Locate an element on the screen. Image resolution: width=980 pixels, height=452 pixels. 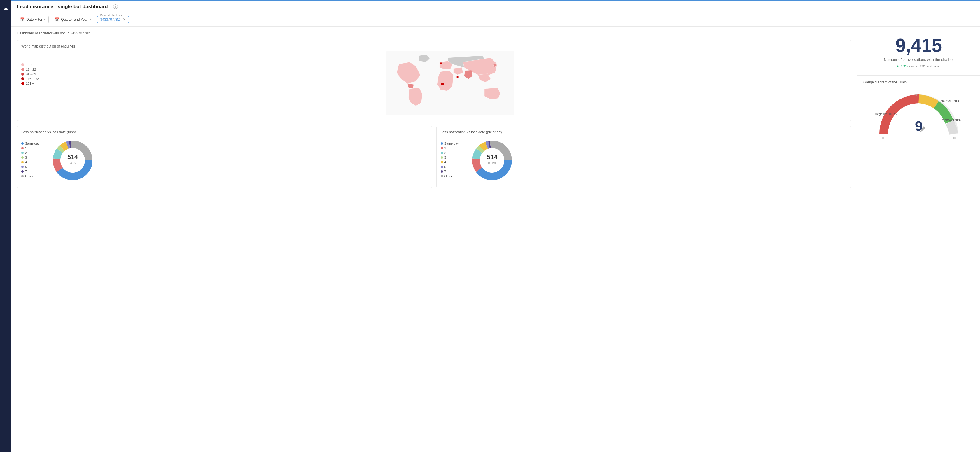
funnel-legend-item-1: Same day is located at coordinates (33, 143).